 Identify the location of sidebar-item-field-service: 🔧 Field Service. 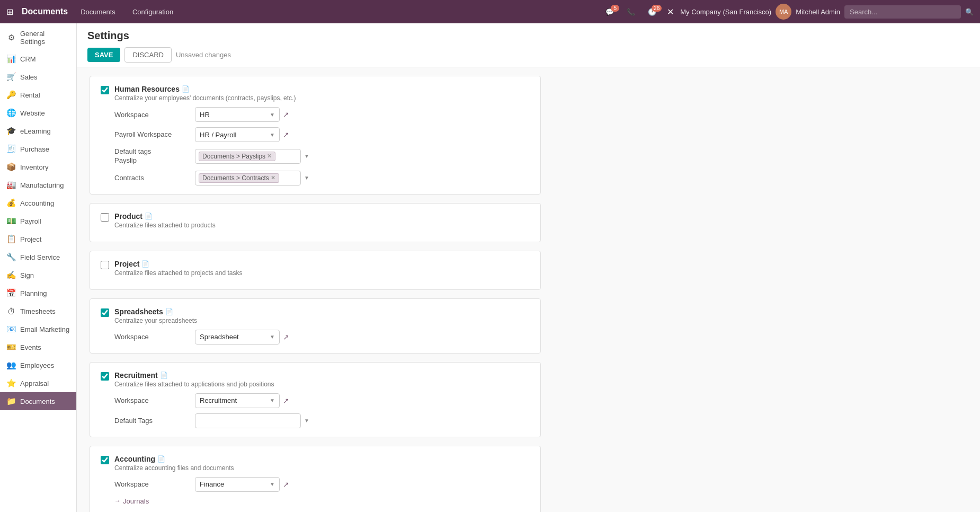
(38, 257).